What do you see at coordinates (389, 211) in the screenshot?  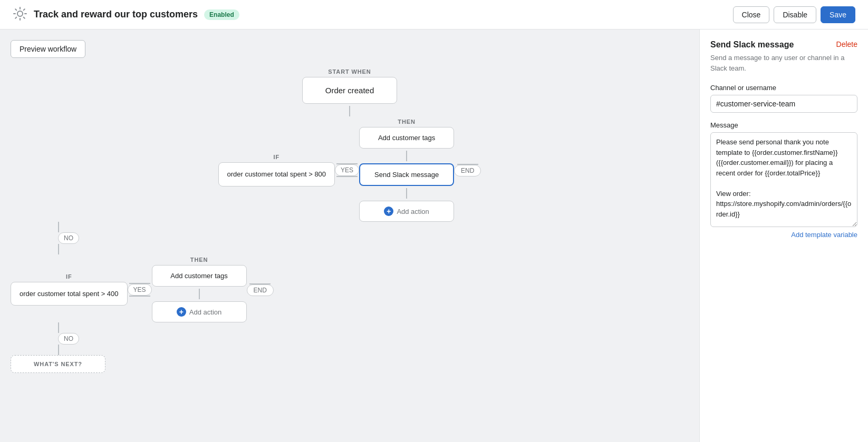 I see `plus-icon-1: +` at bounding box center [389, 211].